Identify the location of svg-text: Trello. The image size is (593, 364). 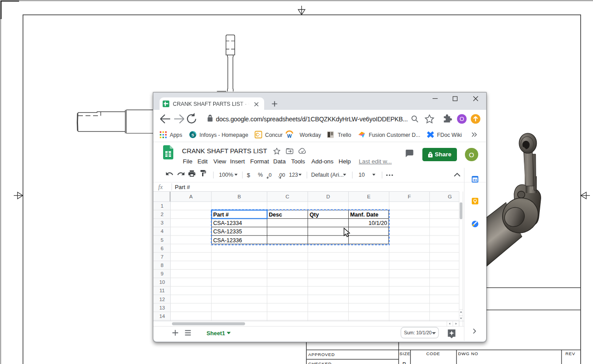
(344, 135).